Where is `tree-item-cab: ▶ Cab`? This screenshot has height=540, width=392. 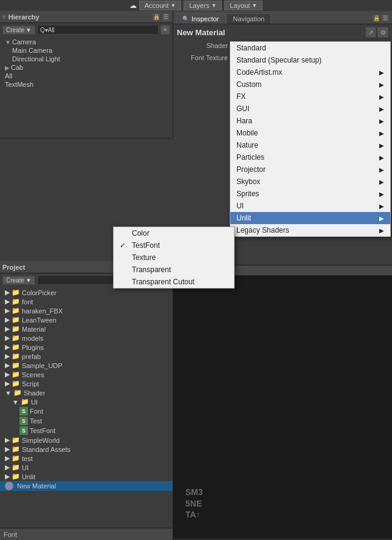 tree-item-cab: ▶ Cab is located at coordinates (86, 67).